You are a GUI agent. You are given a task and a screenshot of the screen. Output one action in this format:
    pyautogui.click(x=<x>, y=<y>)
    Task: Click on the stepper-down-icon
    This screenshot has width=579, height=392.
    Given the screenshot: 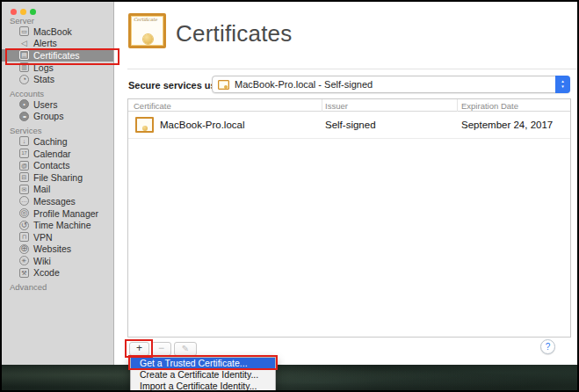 What is the action you would take?
    pyautogui.click(x=562, y=88)
    